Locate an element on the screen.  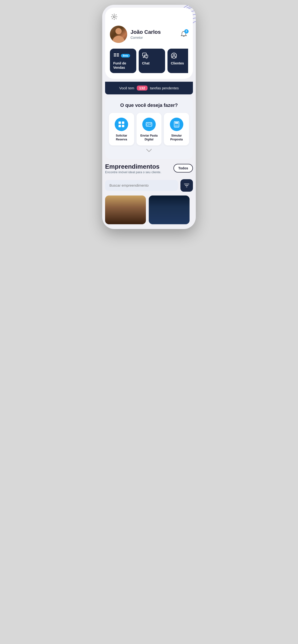
pending-count: 132 is located at coordinates (142, 88).